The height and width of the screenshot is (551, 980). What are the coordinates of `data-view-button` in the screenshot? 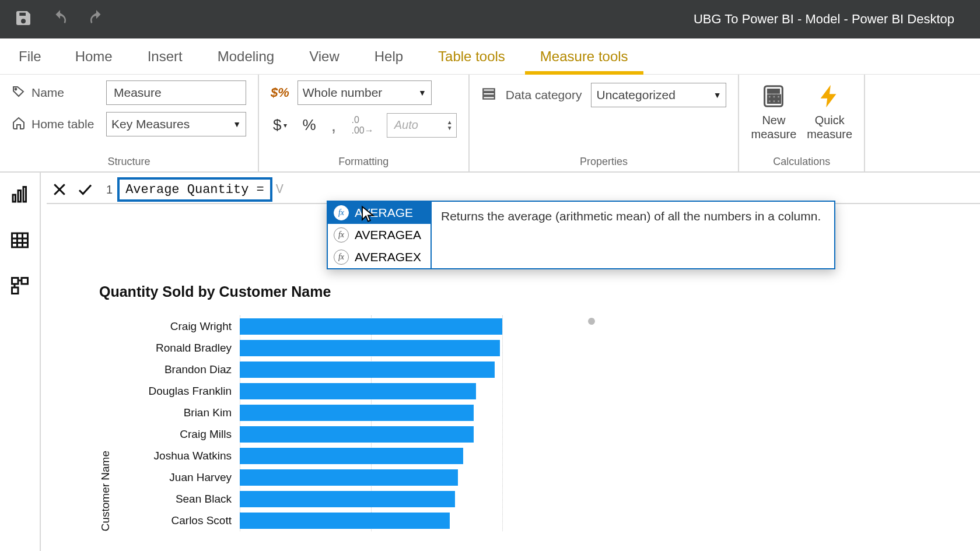 It's located at (20, 240).